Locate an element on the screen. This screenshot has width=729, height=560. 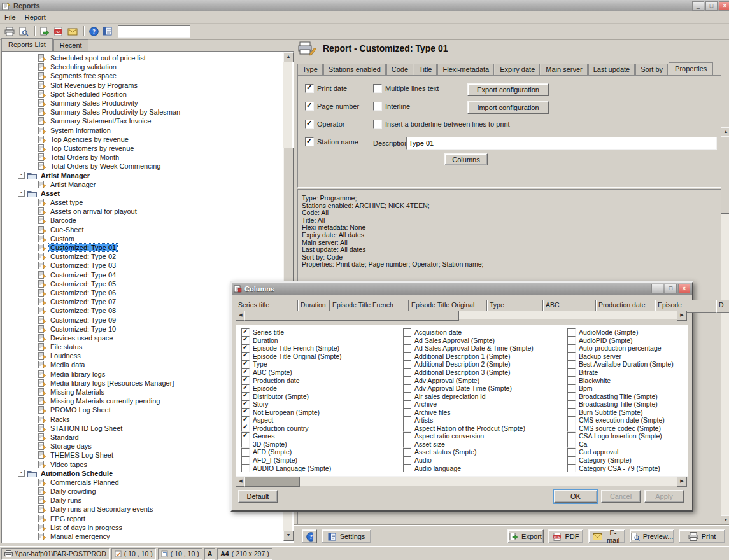
column-option: Bitrate is located at coordinates (626, 373).